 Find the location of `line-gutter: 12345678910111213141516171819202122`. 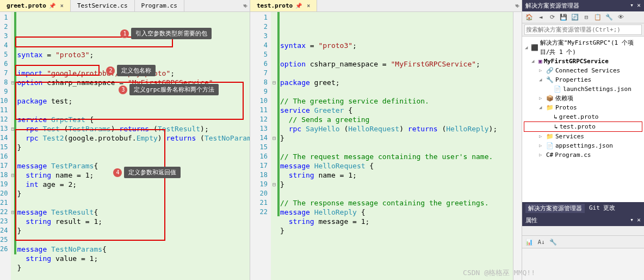

line-gutter: 12345678910111213141516171819202122 is located at coordinates (261, 146).